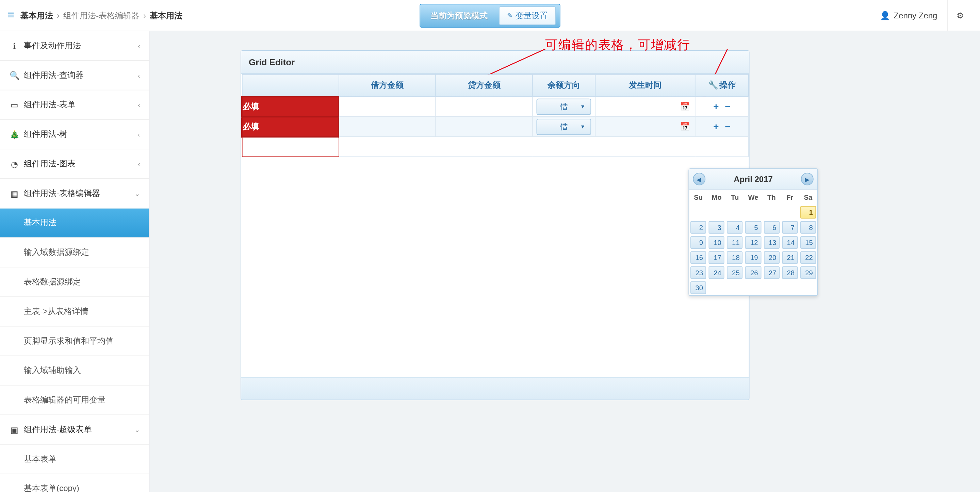  Describe the element at coordinates (14, 193) in the screenshot. I see `grid-icon: ▦` at that location.